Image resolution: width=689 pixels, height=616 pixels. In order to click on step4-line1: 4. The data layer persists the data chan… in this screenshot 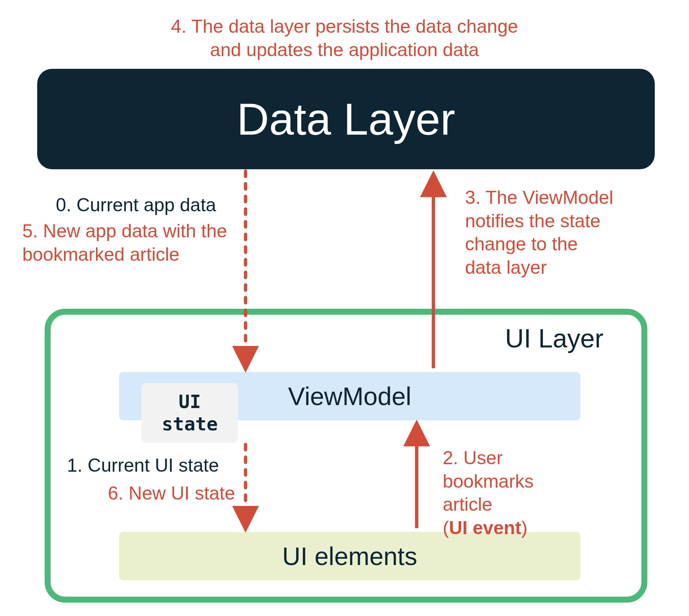, I will do `click(344, 26)`.